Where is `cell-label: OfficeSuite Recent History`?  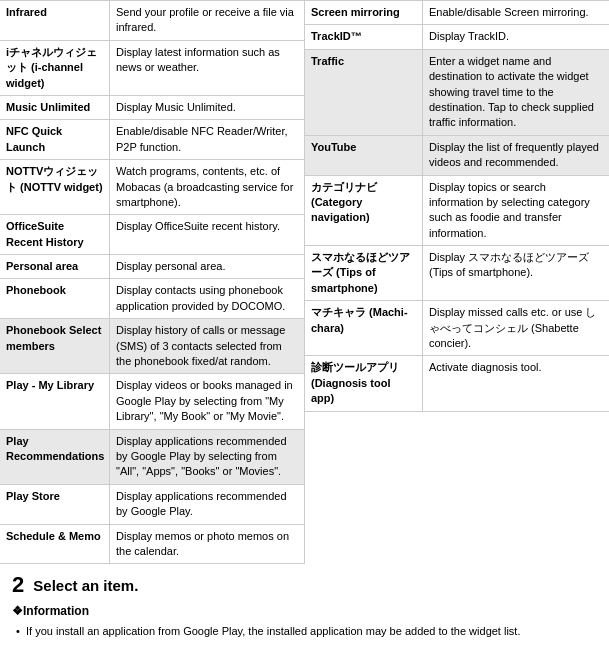
cell-label: OfficeSuite Recent History is located at coordinates (55, 234).